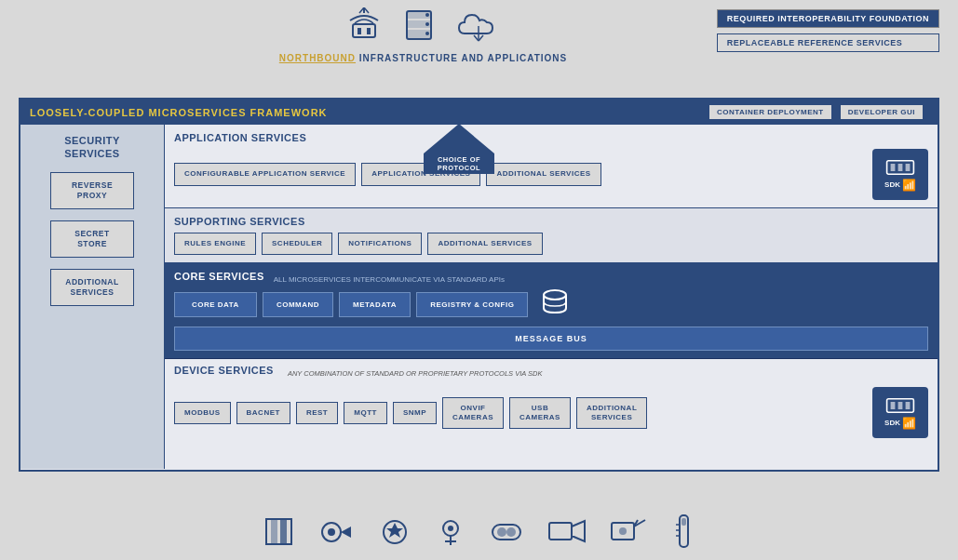 The height and width of the screenshot is (560, 958). Describe the element at coordinates (389, 279) in the screenshot. I see `core-services-subtitle: ALL MICROSERVICES INTERCOMMUNICATE VIA S…` at that location.